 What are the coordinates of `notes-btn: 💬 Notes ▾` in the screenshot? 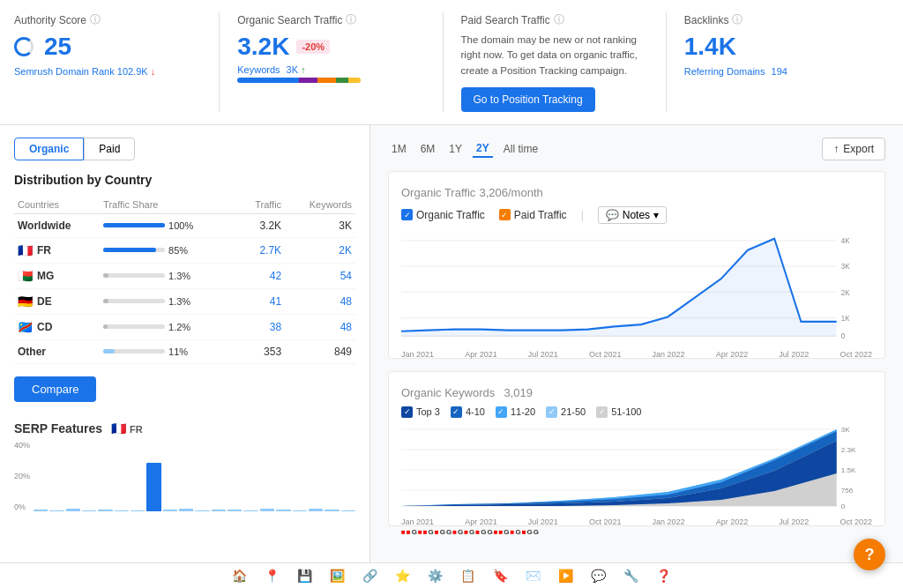 It's located at (632, 215).